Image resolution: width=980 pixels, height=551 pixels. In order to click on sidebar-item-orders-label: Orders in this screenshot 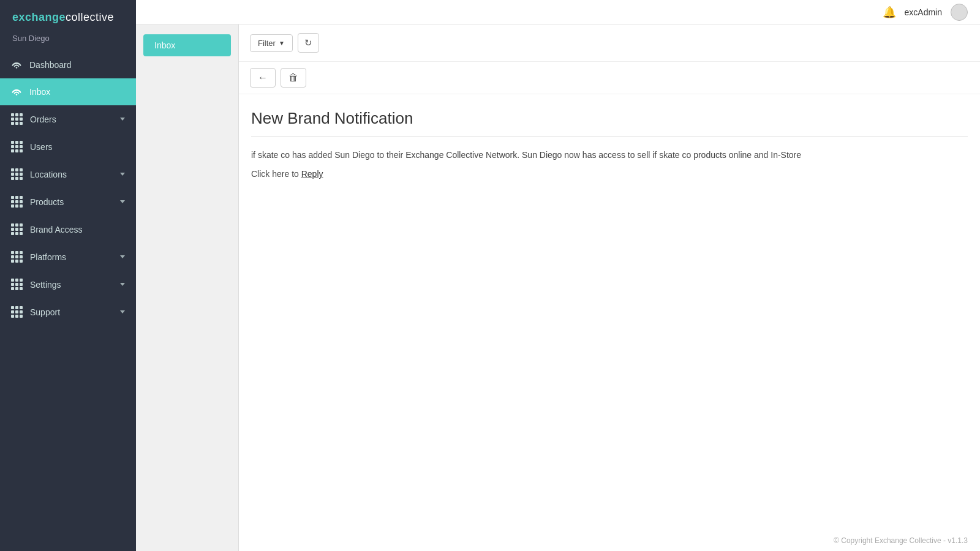, I will do `click(71, 119)`.